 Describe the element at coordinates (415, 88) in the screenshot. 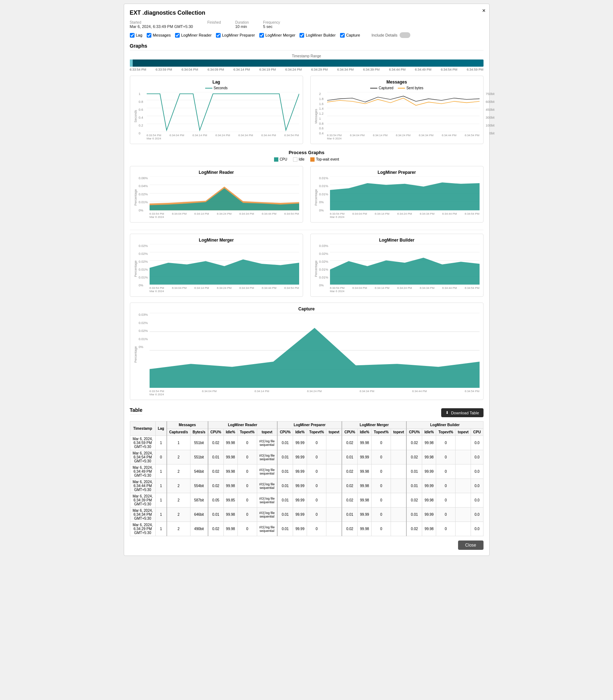

I see `messages-legend-bytes-label: Sent bytes` at that location.